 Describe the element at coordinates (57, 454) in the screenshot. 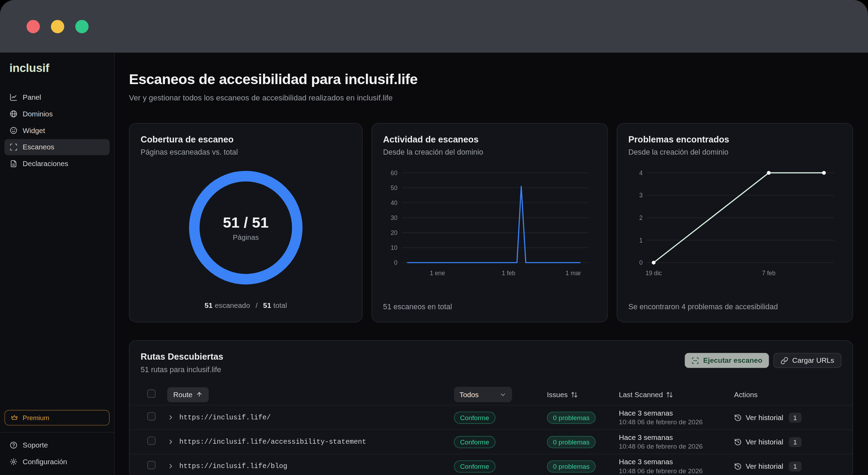

I see `sidebar-footer: Soporte Configuración` at that location.